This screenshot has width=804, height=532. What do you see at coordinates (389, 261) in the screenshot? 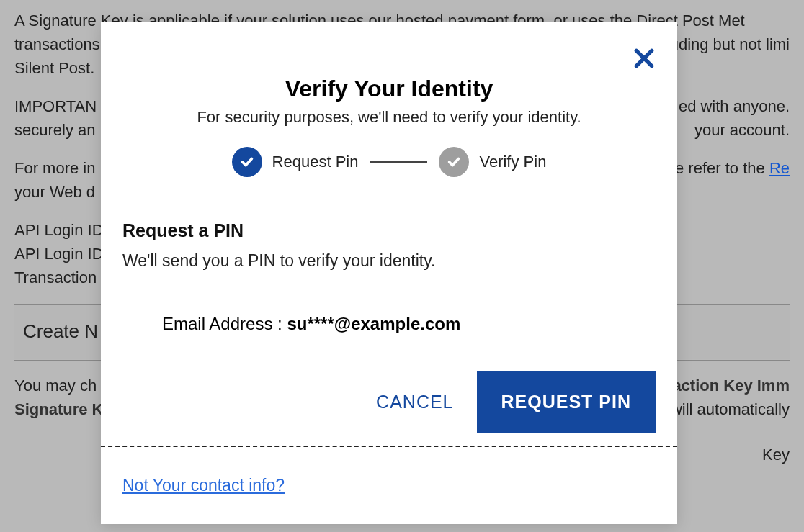
I see `section-description: We'll send you a PIN to verify your iden…` at bounding box center [389, 261].